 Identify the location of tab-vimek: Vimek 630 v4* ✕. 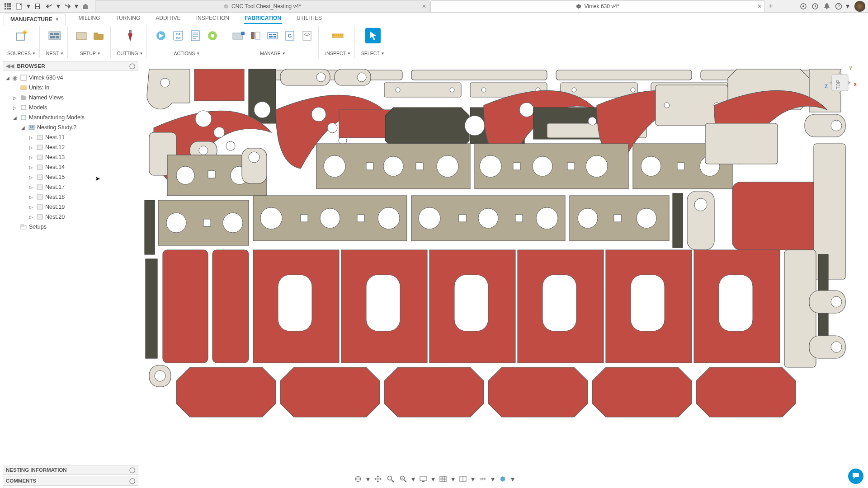
(598, 6).